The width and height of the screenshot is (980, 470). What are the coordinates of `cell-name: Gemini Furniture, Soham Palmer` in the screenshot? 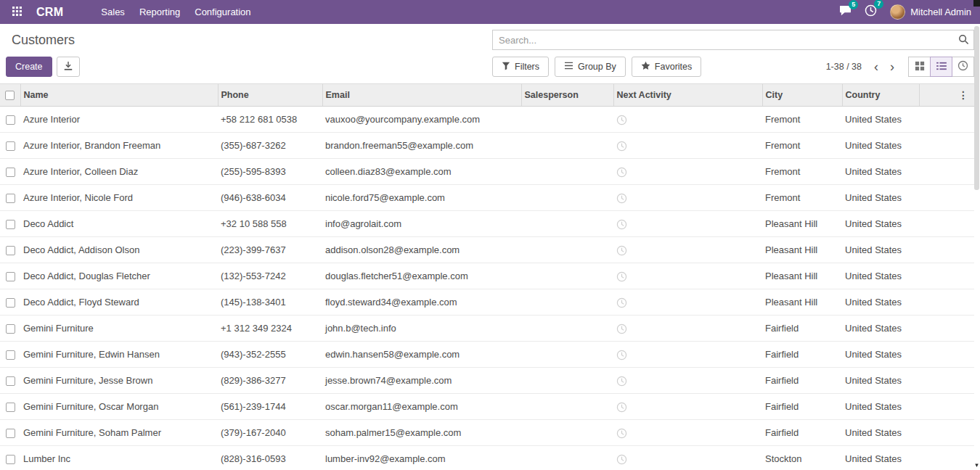 It's located at (119, 433).